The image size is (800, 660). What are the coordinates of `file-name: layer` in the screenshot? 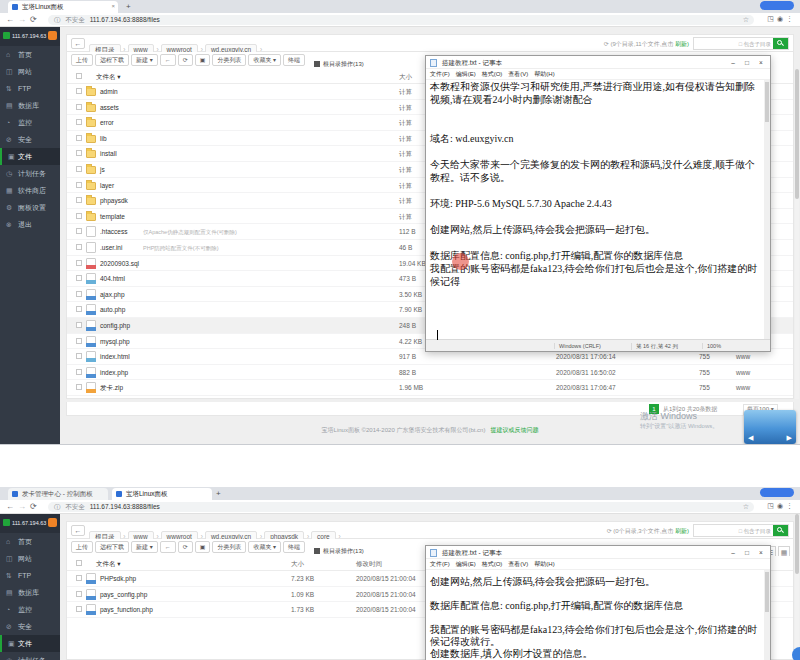 It's located at (107, 186).